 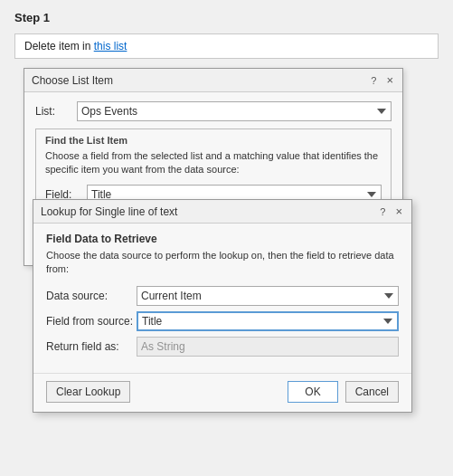 I want to click on lookup-dialog-titlebar: Lookup for Single line of text ? ×, so click(x=222, y=212).